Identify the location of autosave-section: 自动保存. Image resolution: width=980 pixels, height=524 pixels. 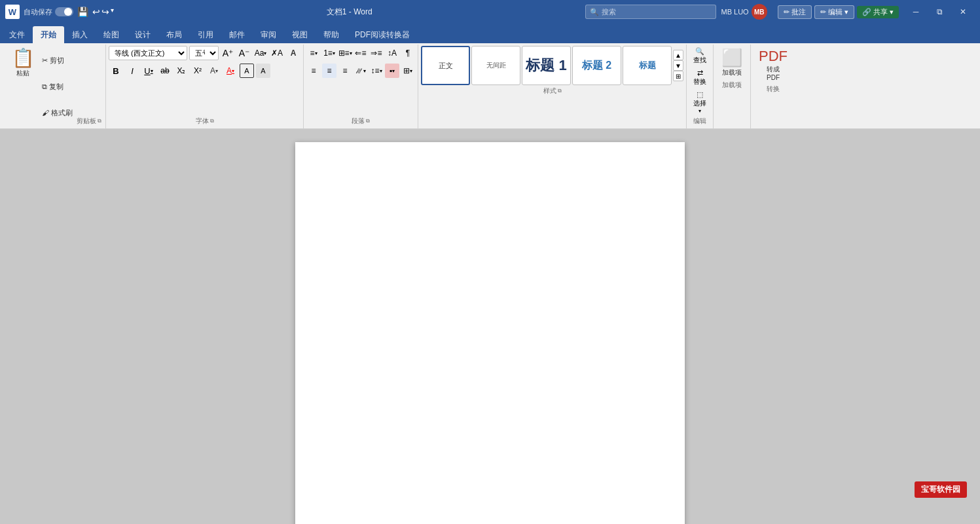
(48, 12).